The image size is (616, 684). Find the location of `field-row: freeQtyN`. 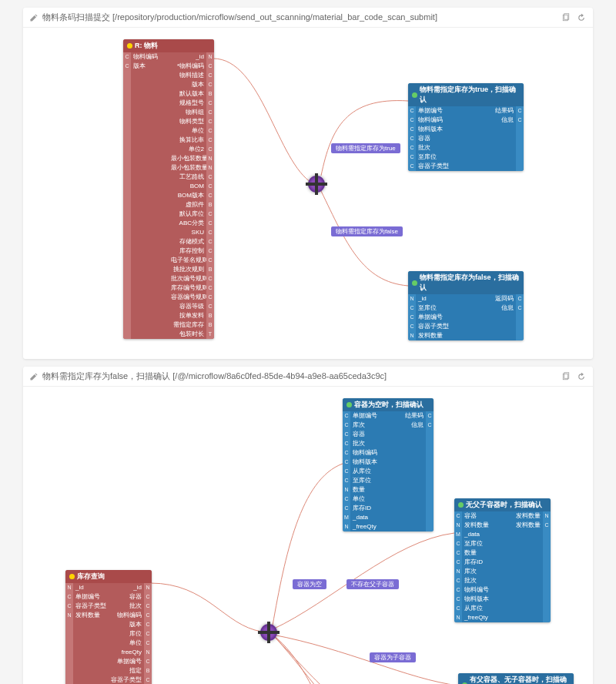

field-row: freeQtyN is located at coordinates (109, 652).